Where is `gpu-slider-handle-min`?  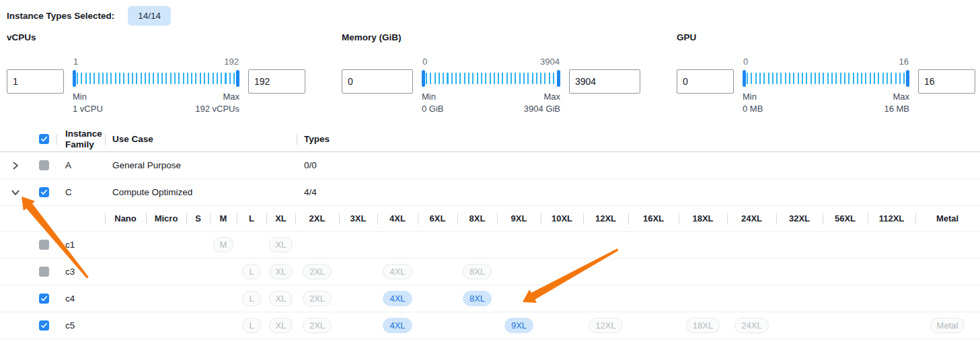 gpu-slider-handle-min is located at coordinates (744, 78).